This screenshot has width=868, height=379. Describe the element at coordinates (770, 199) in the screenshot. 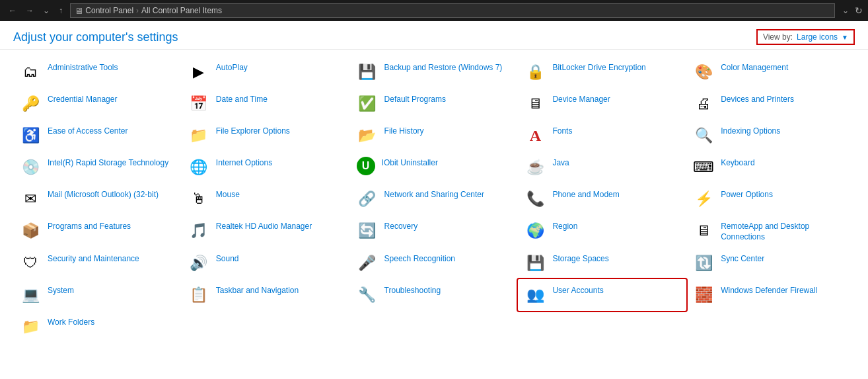

I see `item-power-options: ⚡Power Options` at that location.